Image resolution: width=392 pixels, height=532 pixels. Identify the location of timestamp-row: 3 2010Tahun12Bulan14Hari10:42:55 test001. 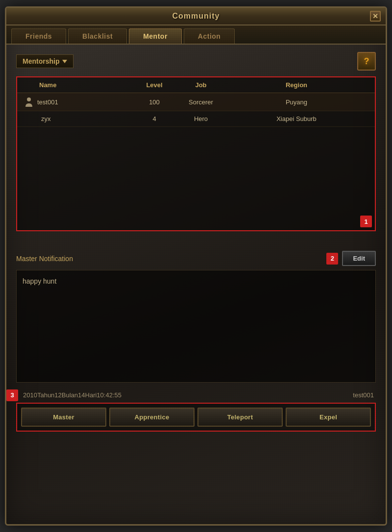
(196, 395).